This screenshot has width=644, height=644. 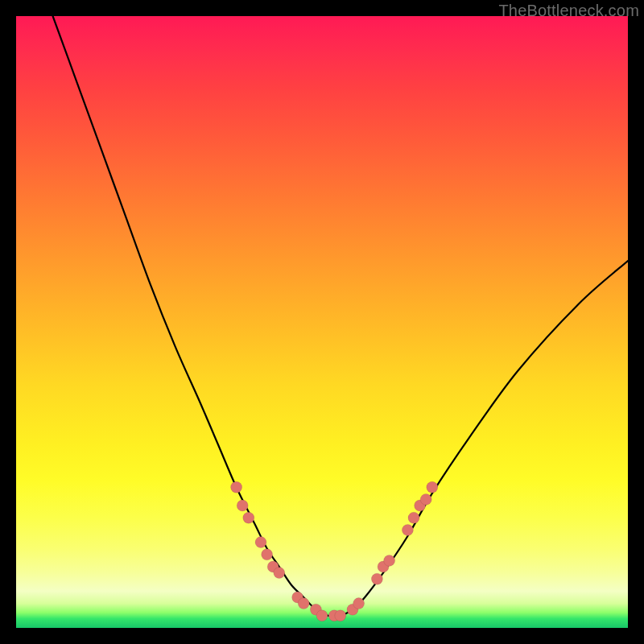 What do you see at coordinates (335, 551) in the screenshot?
I see `marker-layer` at bounding box center [335, 551].